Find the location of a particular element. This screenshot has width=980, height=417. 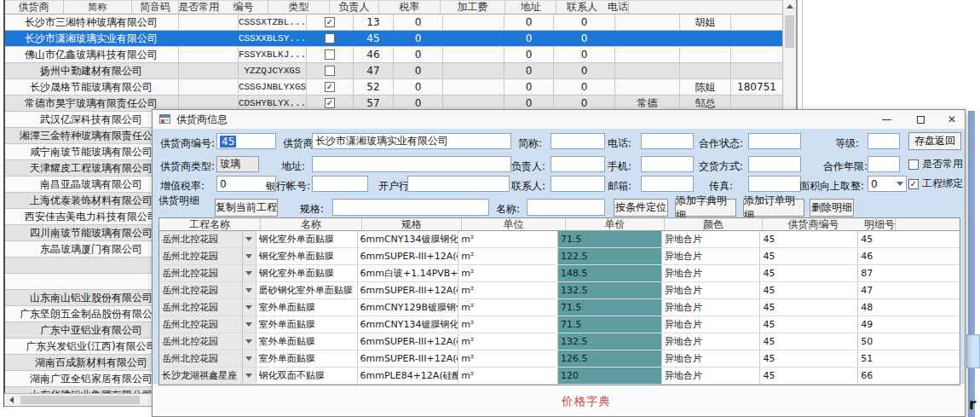

detail-row: 岳州北控花园 室外单面贴膜 6mmCNY129B镀膜钢化 m² 71.5 异地合… is located at coordinates (559, 308).